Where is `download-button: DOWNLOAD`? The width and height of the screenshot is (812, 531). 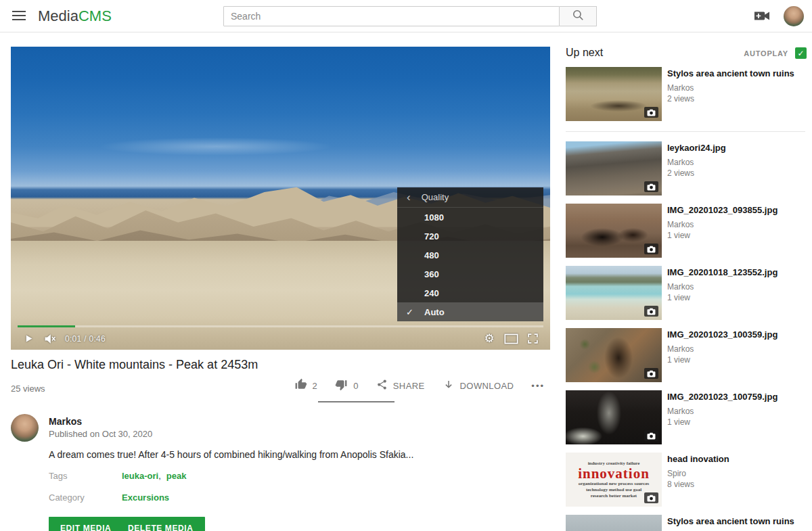
download-button: DOWNLOAD is located at coordinates (478, 386).